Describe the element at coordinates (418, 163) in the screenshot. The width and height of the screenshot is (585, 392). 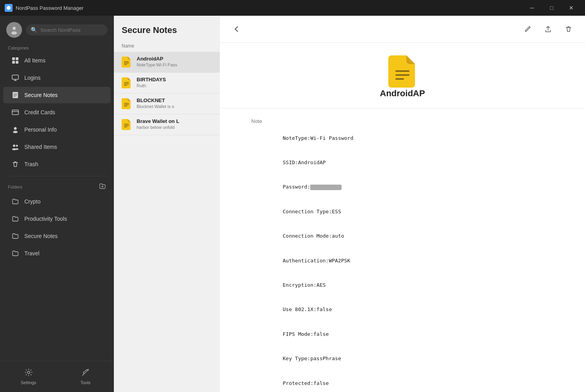
I see `note-line-2: SSID:AndroidAP` at that location.